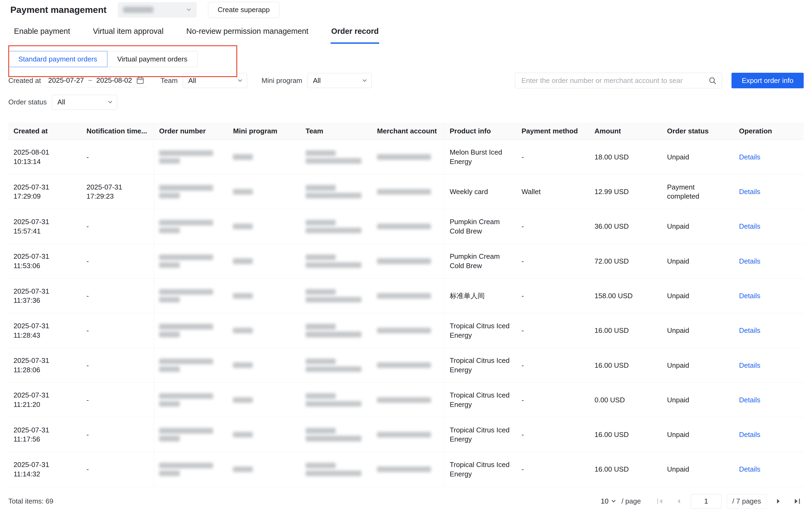 The image size is (812, 525). What do you see at coordinates (152, 59) in the screenshot?
I see `toggle-virtual-payment-orders: Virtual payment orders` at bounding box center [152, 59].